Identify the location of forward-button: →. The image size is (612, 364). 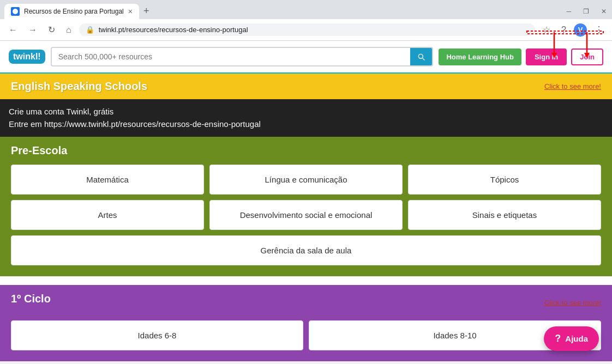
(33, 30).